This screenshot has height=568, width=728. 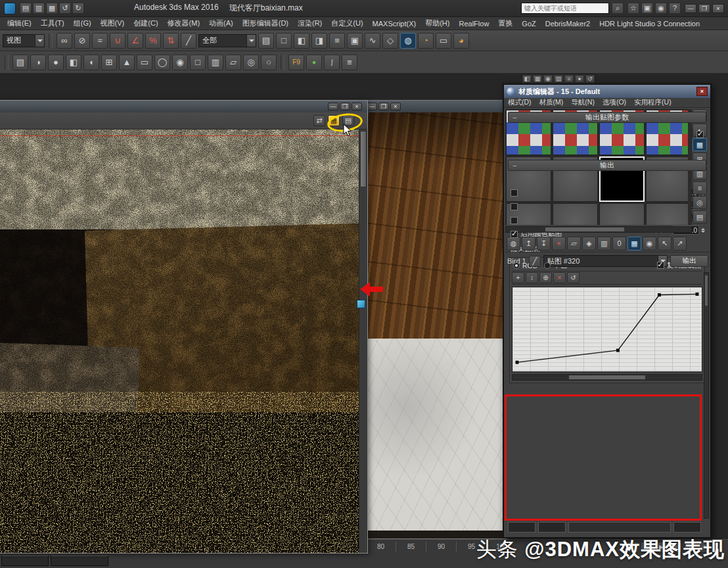 I want to click on menu-item: GoZ, so click(x=528, y=24).